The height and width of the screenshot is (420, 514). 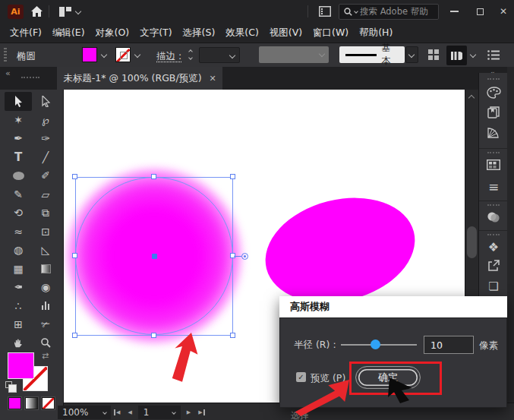 What do you see at coordinates (18, 251) in the screenshot?
I see `shape-builder-tool: ◍` at bounding box center [18, 251].